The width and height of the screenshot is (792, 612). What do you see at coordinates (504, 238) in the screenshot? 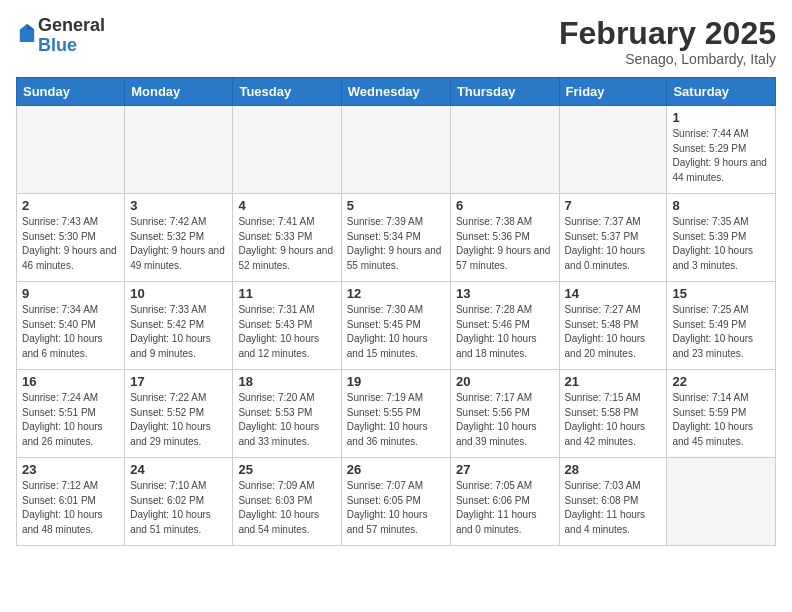
I see `calendar-cell: 6Sunrise: 7:38 AM Sunset: 5:36 PM Daylig…` at bounding box center [504, 238].